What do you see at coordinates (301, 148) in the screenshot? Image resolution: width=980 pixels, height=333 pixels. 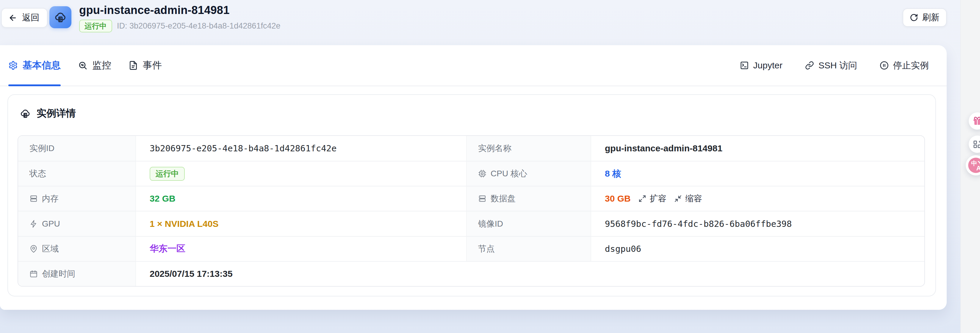 I see `field-value-instance-id: 3b206975-e205-4e18-b4a8-1d42861fc42e` at bounding box center [301, 148].